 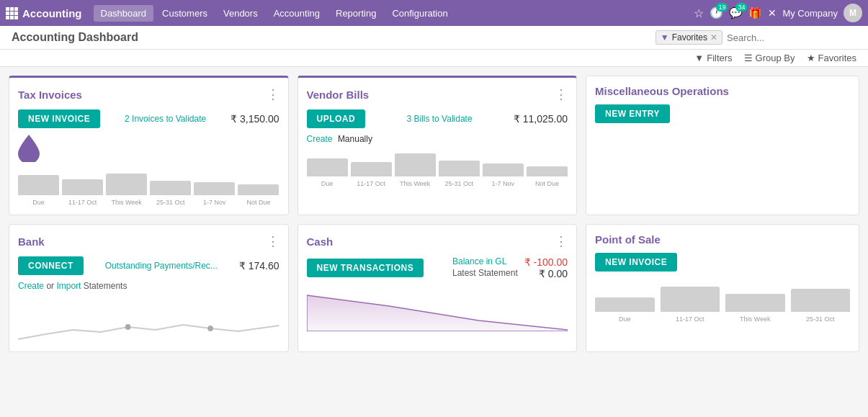 What do you see at coordinates (736, 13) in the screenshot?
I see `chat-icon: 💬34` at bounding box center [736, 13].